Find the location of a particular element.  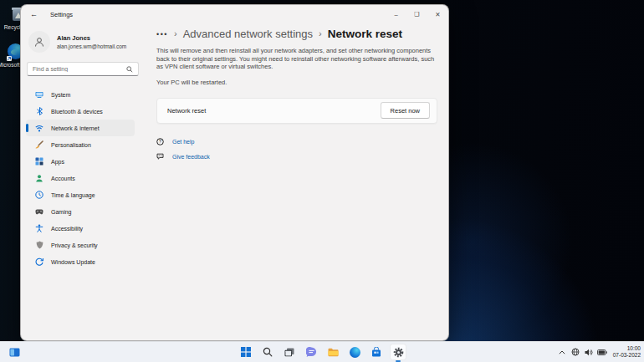

sidebar-item-accessibility: Accessibility is located at coordinates (80, 228).